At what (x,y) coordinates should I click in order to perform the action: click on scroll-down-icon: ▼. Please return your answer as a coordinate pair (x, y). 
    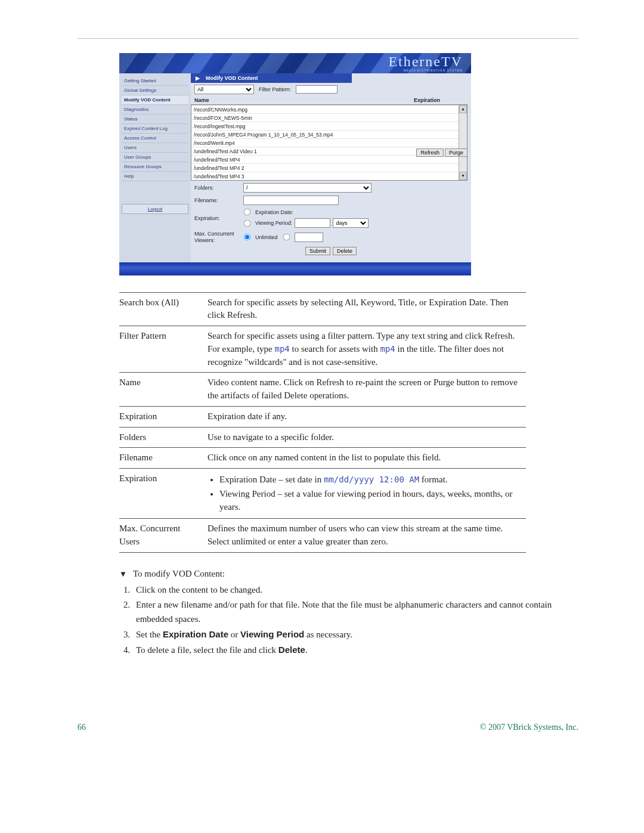
    Looking at the image, I should click on (463, 176).